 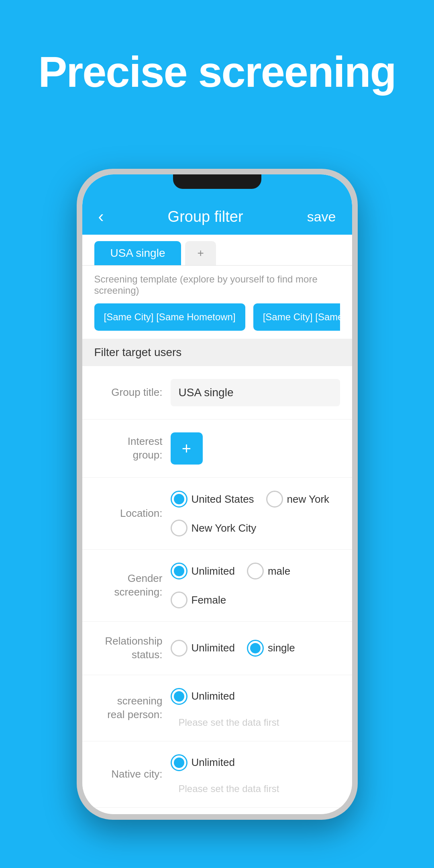 What do you see at coordinates (217, 708) in the screenshot?
I see `real-person-row: screening real person: Unlimited Please …` at bounding box center [217, 708].